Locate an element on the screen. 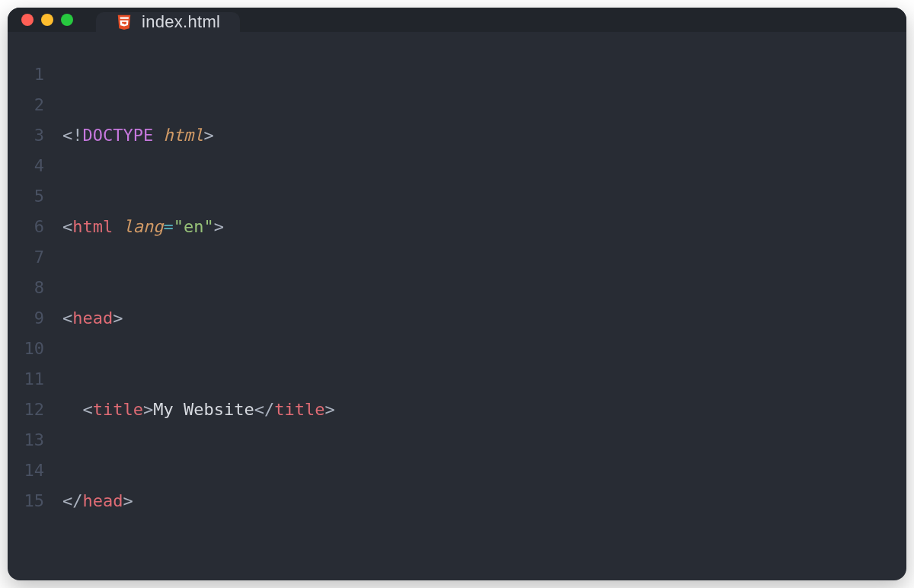 The image size is (914, 588). line-number: 13 is located at coordinates (33, 440).